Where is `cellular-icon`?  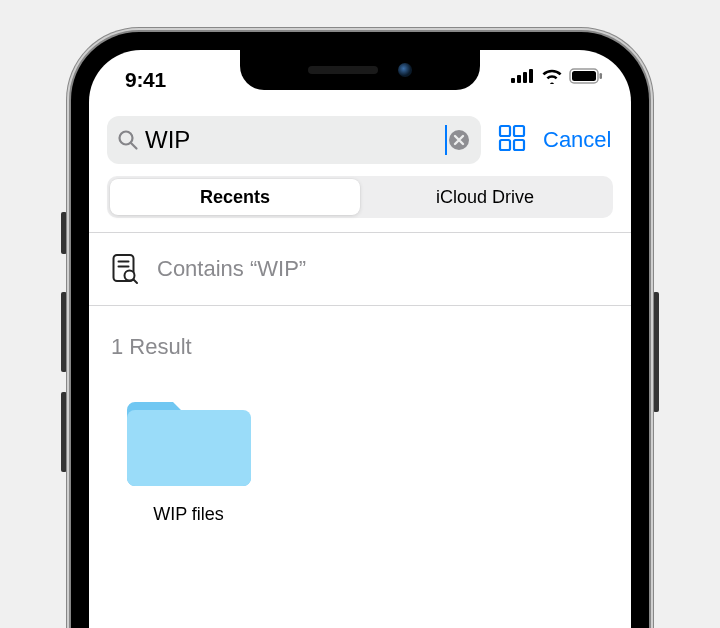
cellular-icon is located at coordinates (523, 76).